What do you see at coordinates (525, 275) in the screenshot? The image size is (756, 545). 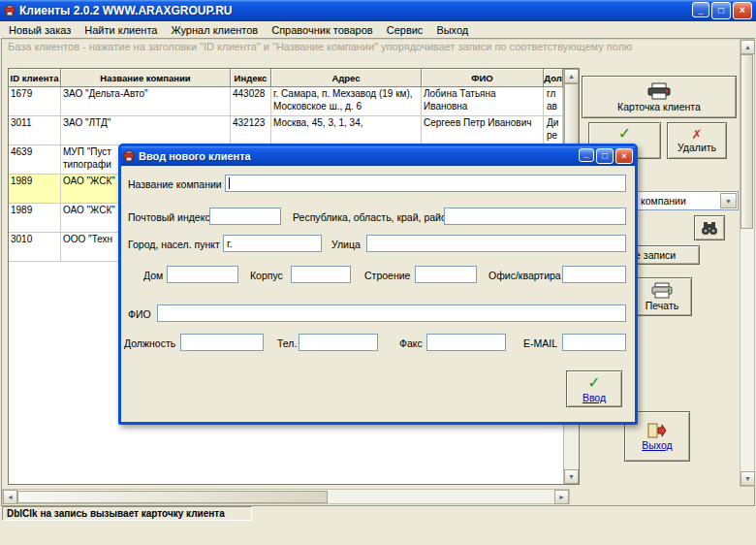 I see `office-label: Офис/квартира` at bounding box center [525, 275].